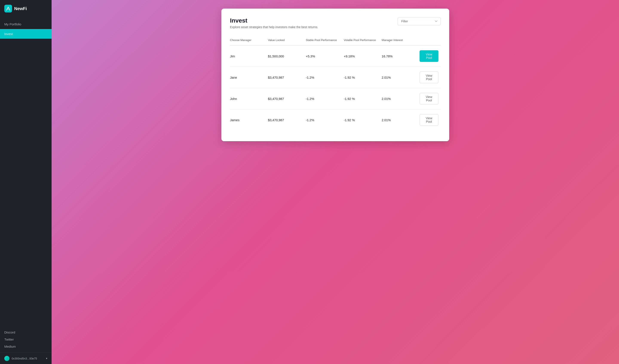  Describe the element at coordinates (363, 99) in the screenshot. I see `cell-volatile-2: -1.92 %` at that location.